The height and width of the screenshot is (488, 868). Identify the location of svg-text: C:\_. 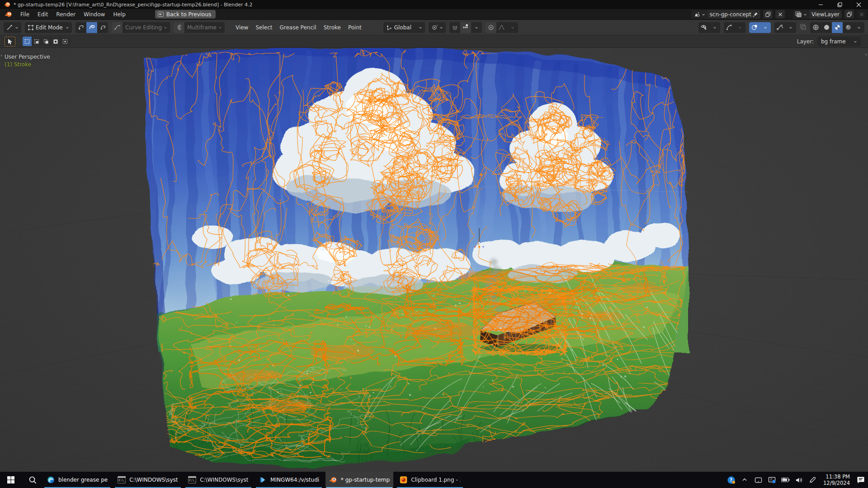
(193, 480).